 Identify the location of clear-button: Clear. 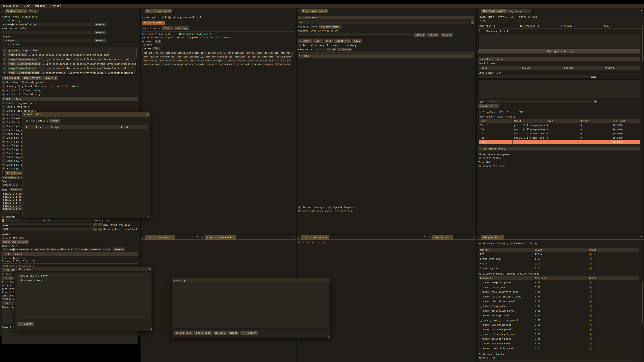
(167, 28).